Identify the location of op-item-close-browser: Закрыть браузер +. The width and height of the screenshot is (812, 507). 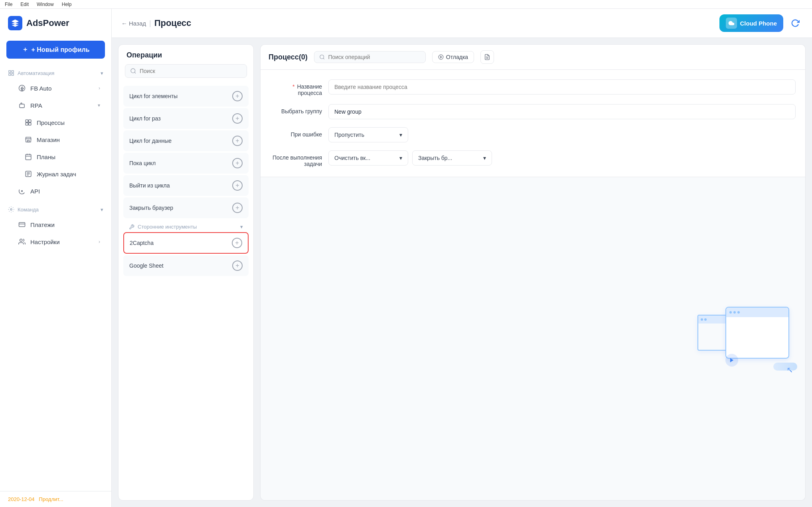
(186, 208).